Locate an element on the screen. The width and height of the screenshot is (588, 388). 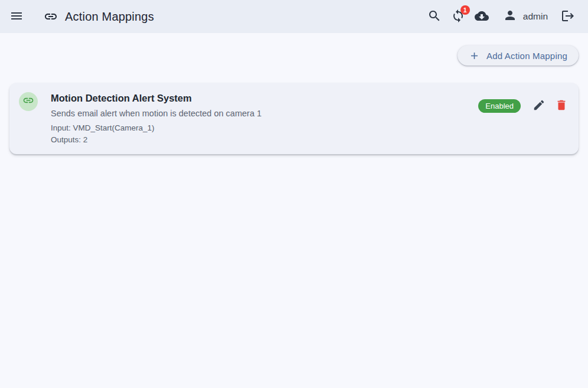
sync-button: 1 is located at coordinates (458, 17).